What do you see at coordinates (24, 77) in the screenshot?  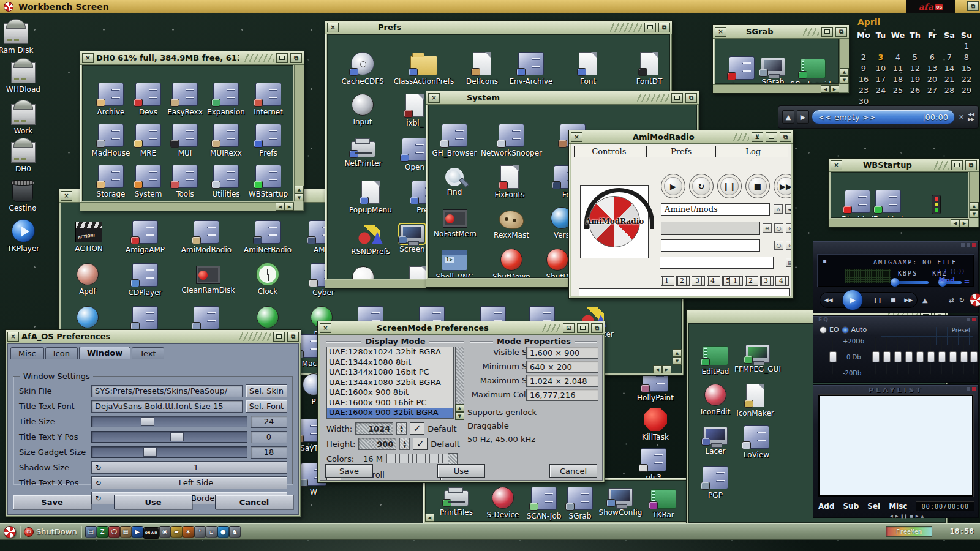 I see `icon-whdload: WHDload` at bounding box center [24, 77].